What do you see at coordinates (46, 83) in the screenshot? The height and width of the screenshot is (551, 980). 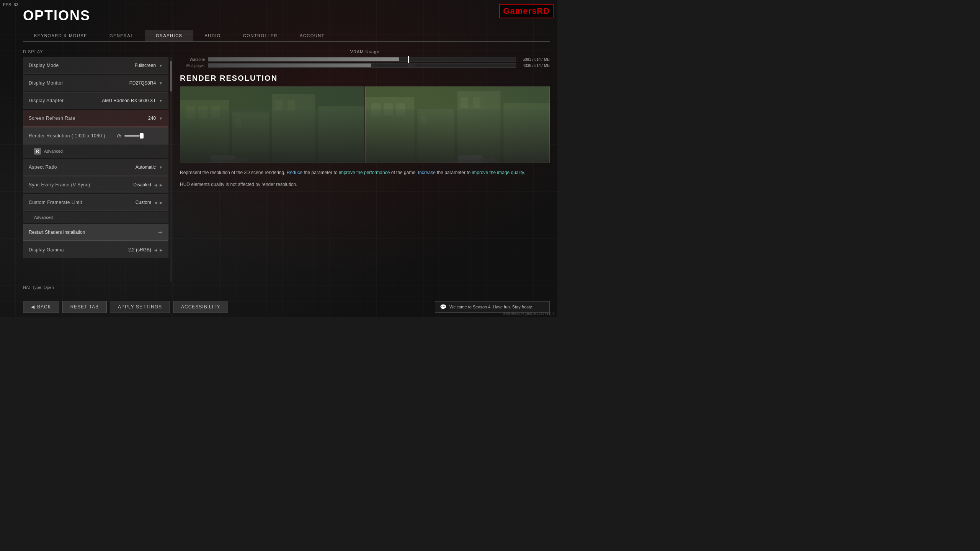 I see `setting-name-display-monitor: Display Monitor` at bounding box center [46, 83].